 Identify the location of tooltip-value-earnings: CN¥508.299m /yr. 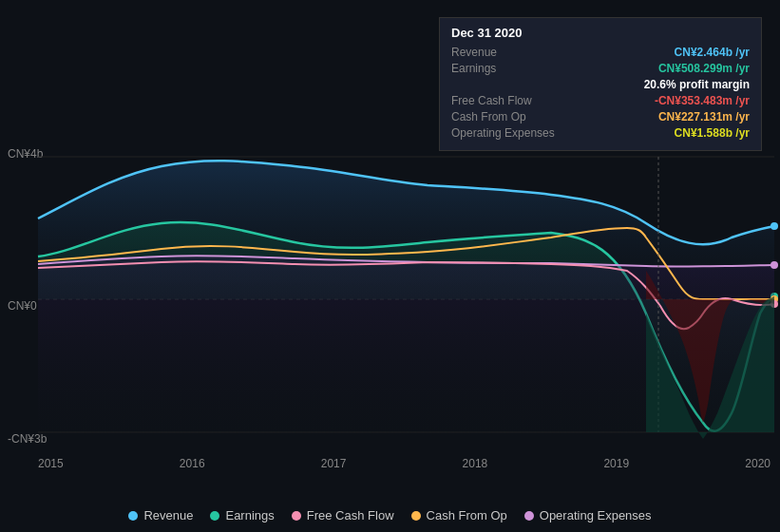
(704, 68).